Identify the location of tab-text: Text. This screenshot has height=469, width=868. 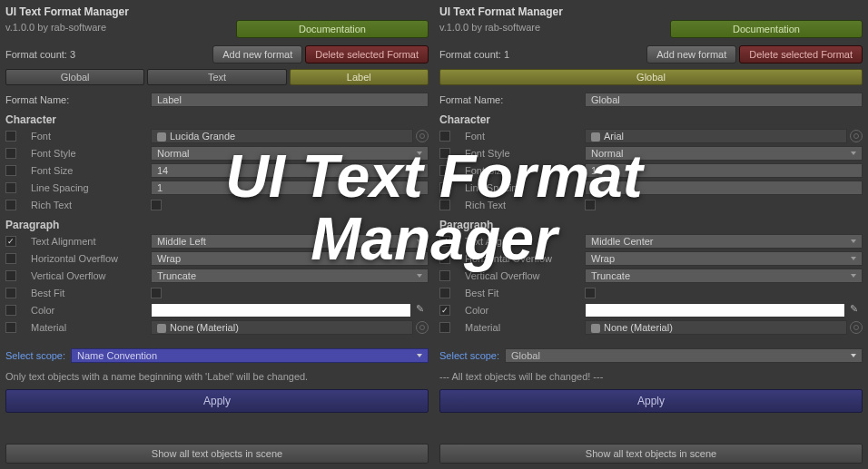
(216, 77).